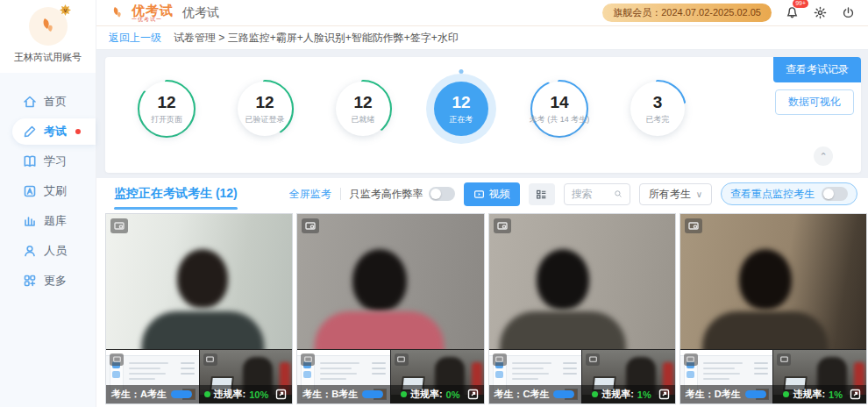  Describe the element at coordinates (773, 395) in the screenshot. I see `student-info-bar: 考生：D考生 违规率: 1%` at that location.